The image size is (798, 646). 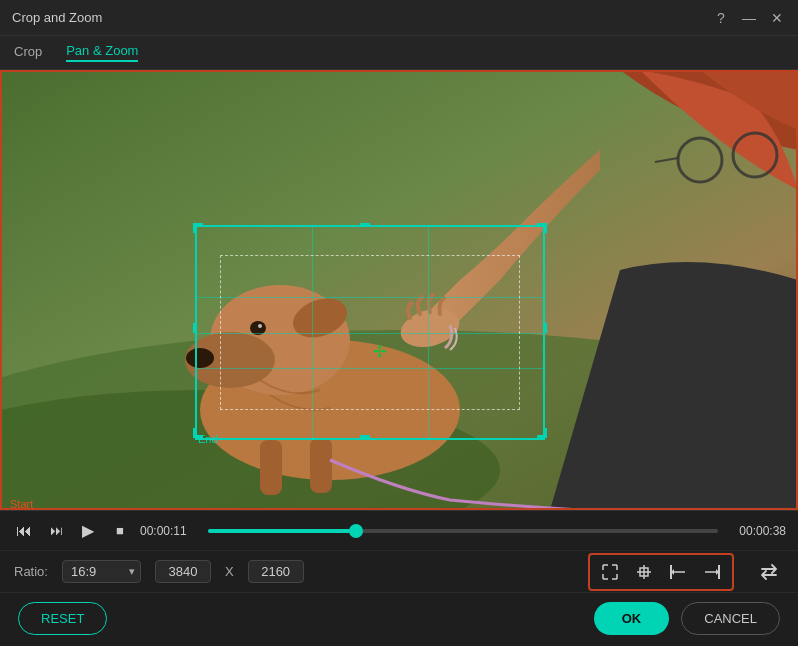 I want to click on reset-button: RESET, so click(x=62, y=618).